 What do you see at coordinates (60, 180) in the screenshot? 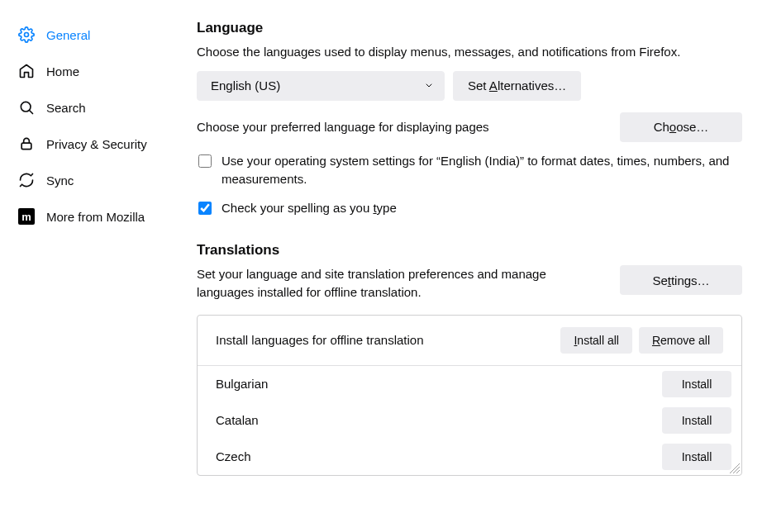
I see `sidebar-item-label: Sync` at bounding box center [60, 180].